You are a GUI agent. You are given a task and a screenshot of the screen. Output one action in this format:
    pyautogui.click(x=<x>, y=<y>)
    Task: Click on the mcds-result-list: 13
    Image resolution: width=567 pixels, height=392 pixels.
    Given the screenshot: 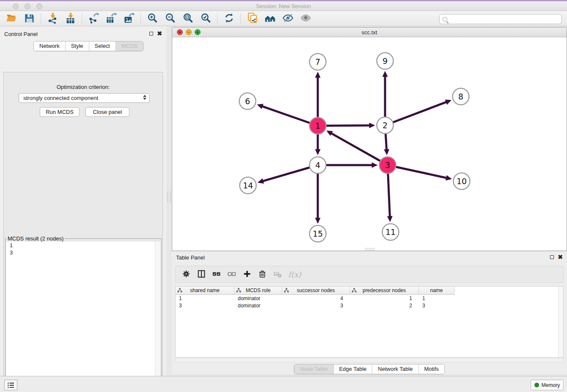 What is the action you would take?
    pyautogui.click(x=83, y=317)
    